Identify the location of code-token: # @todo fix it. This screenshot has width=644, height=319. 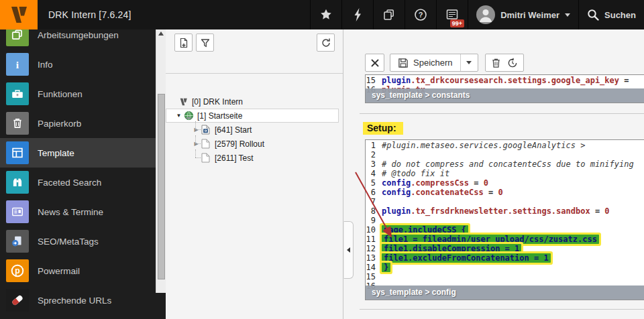
(416, 174).